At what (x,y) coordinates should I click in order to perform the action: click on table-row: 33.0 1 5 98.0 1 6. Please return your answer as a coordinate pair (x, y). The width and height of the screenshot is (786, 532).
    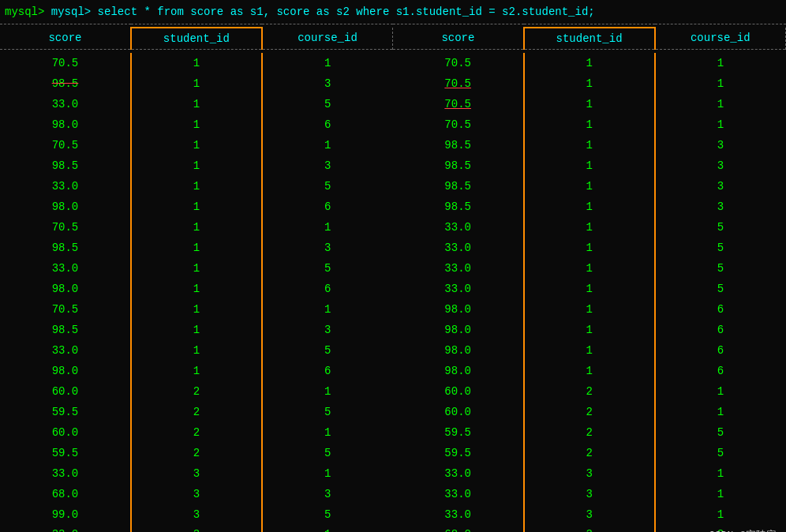
    Looking at the image, I should click on (393, 350).